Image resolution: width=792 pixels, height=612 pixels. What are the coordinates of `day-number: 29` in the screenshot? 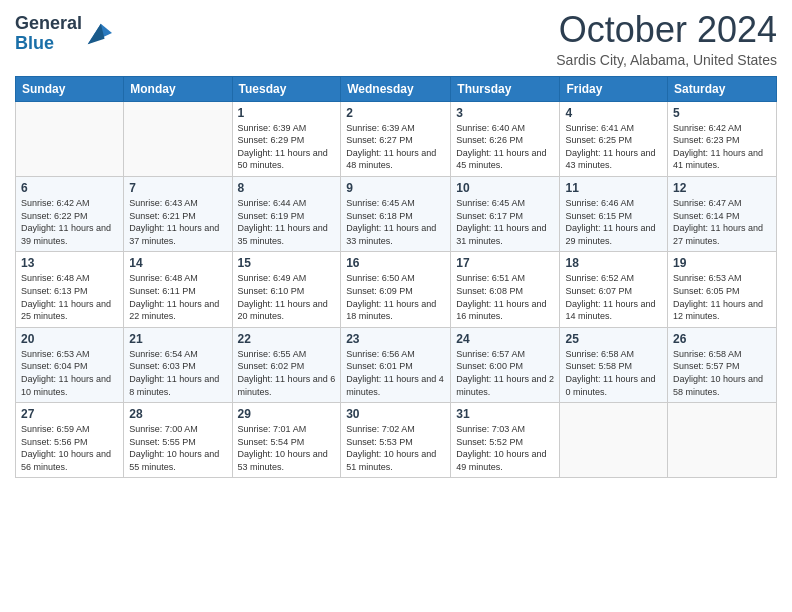 It's located at (287, 414).